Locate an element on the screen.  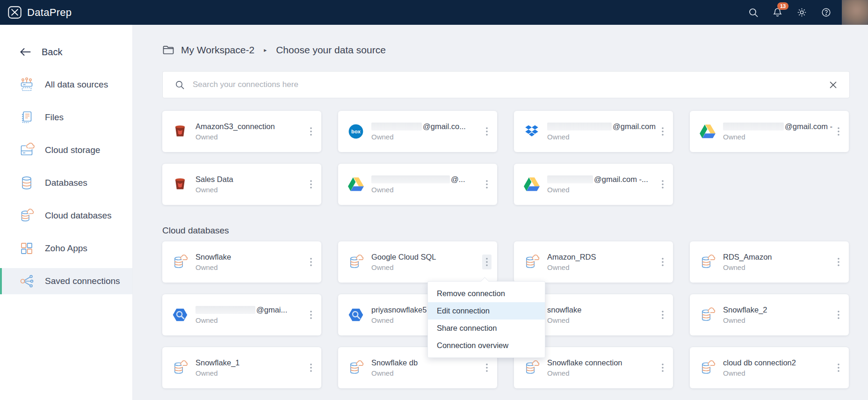
files-icon is located at coordinates (27, 117).